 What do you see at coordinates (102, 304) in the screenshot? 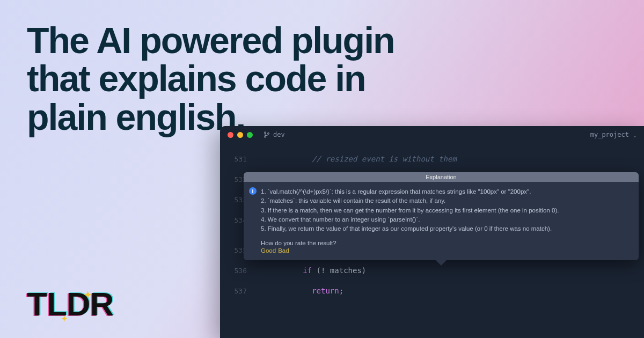
I see `logo-letter-r: R` at bounding box center [102, 304].